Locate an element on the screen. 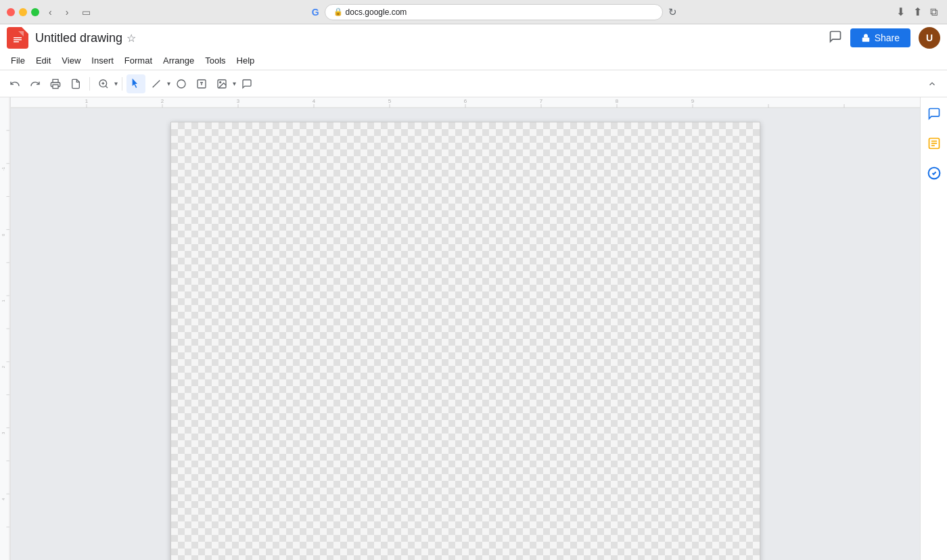  title-bar-actions: Share U is located at coordinates (885, 38).